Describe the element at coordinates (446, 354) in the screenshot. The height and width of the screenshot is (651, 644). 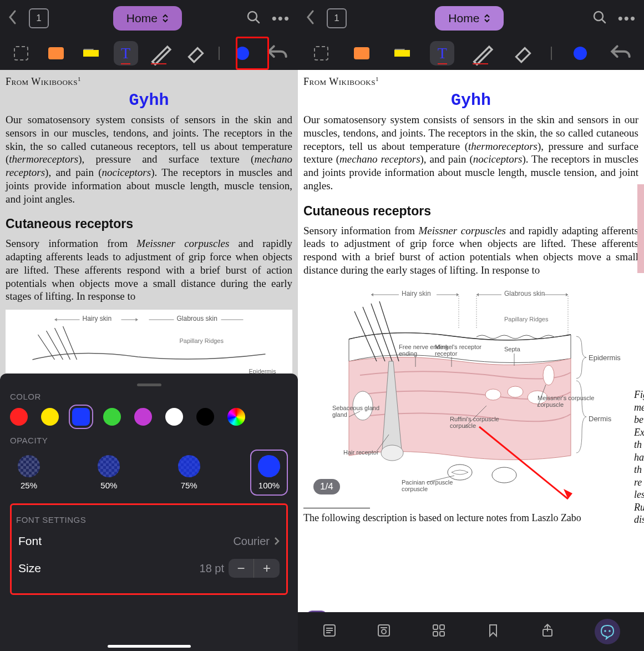
I see `svg-text: receptor` at that location.